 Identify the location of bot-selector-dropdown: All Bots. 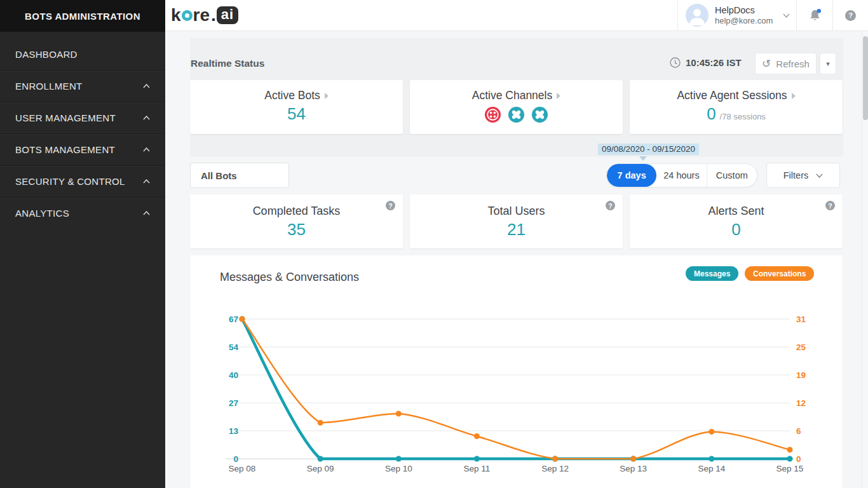
(240, 175).